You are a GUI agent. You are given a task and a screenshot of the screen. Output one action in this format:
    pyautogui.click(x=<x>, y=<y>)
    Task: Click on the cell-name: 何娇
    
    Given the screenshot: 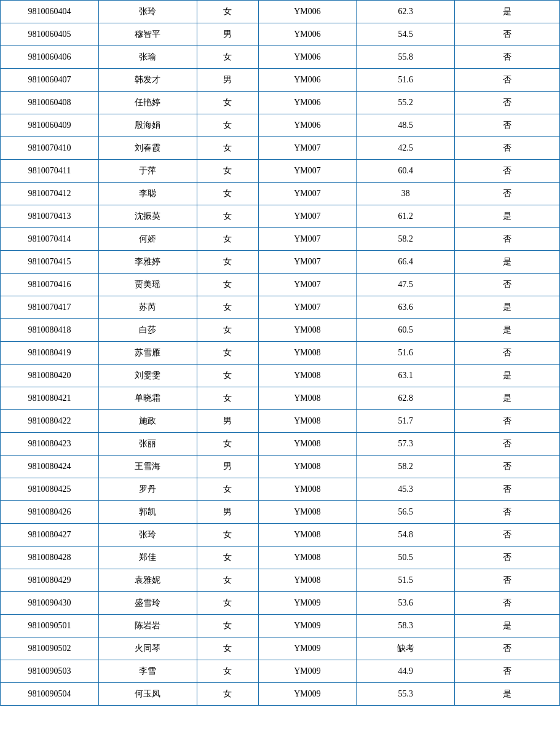 What is the action you would take?
    pyautogui.click(x=148, y=240)
    